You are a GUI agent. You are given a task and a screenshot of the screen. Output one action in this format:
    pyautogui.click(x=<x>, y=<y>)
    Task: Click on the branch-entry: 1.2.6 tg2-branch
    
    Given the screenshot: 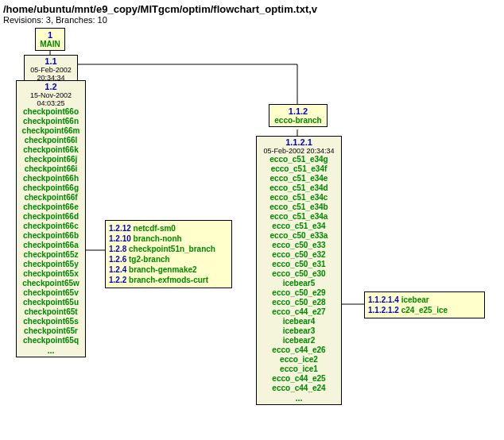 What is the action you would take?
    pyautogui.click(x=169, y=259)
    